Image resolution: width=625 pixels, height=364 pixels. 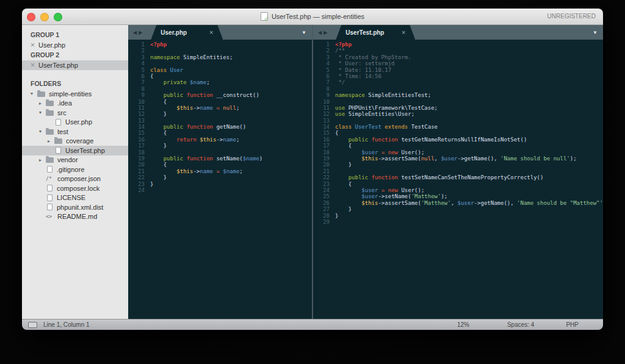 I want to click on token-plain: );, so click(x=574, y=159).